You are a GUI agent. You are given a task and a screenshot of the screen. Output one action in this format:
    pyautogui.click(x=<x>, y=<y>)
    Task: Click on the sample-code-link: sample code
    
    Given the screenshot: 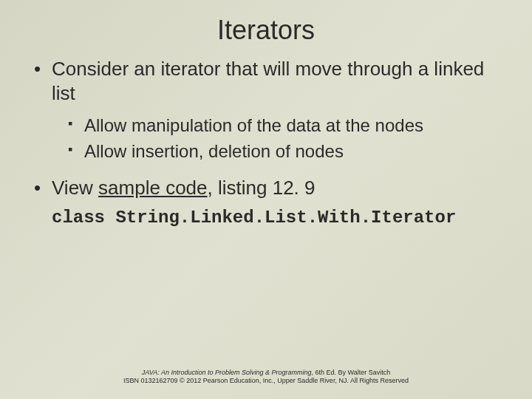 What is the action you would take?
    pyautogui.click(x=152, y=188)
    